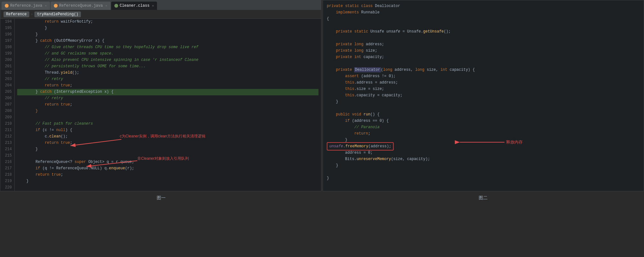  Describe the element at coordinates (7, 79) in the screenshot. I see `ln-203: 203` at that location.